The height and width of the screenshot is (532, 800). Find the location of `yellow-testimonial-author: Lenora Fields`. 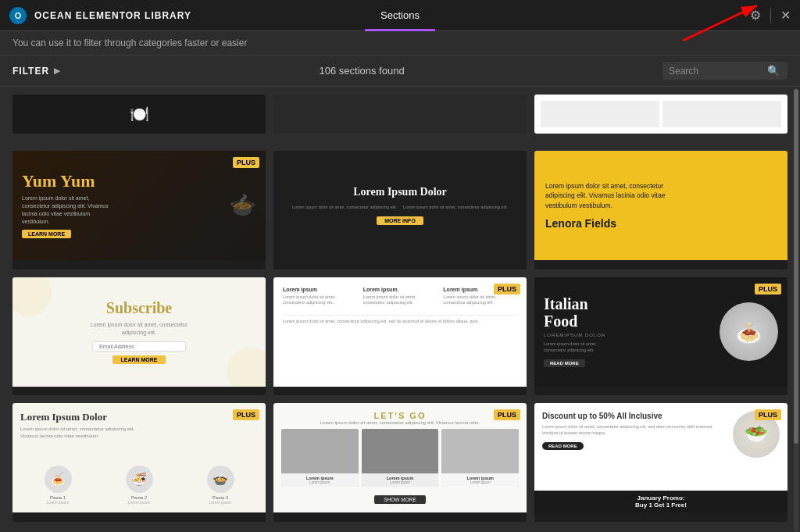

yellow-testimonial-author: Lenora Fields is located at coordinates (661, 223).